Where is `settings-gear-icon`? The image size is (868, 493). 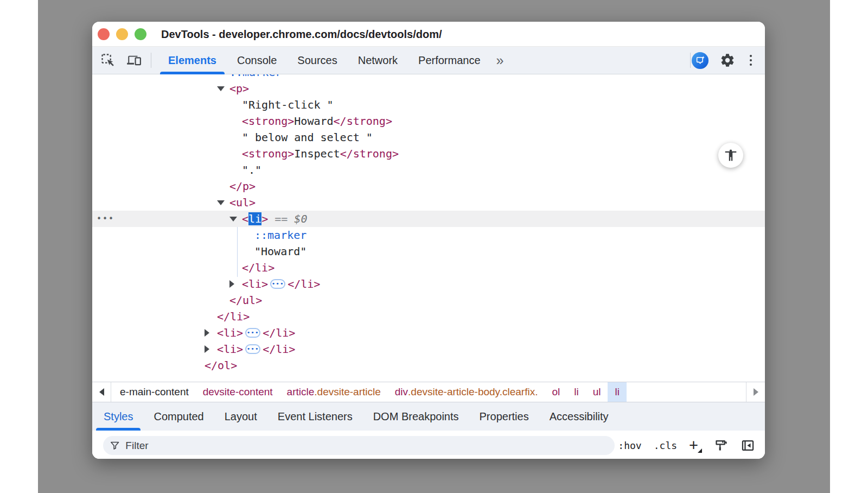
settings-gear-icon is located at coordinates (727, 60).